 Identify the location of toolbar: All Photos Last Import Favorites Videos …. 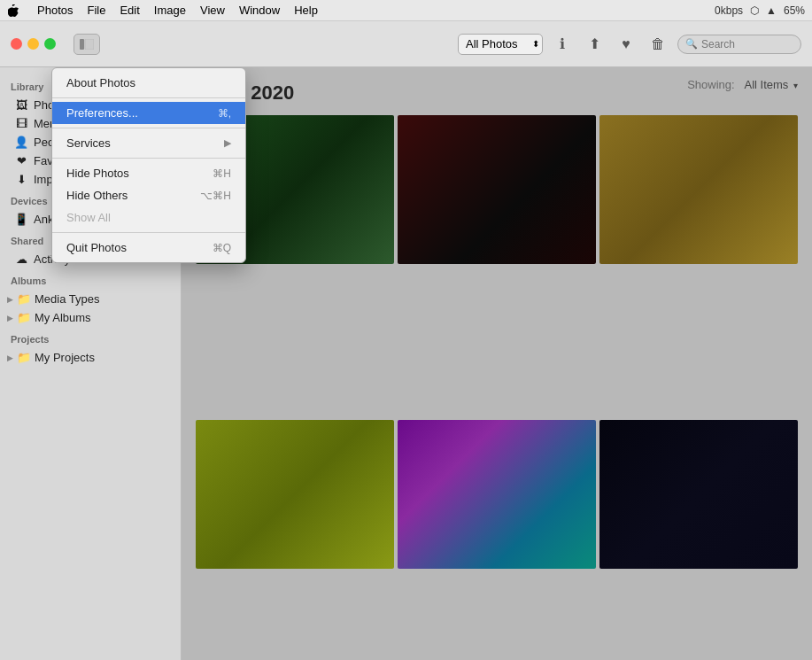
(406, 44).